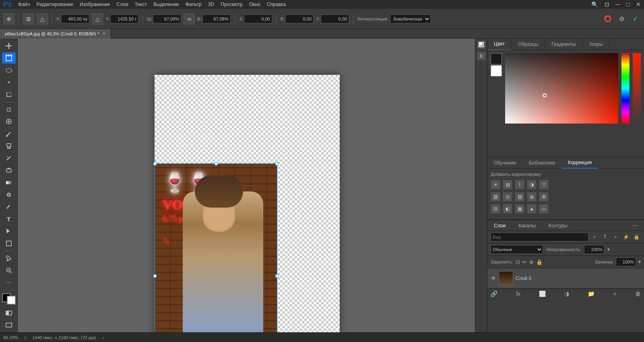 The height and width of the screenshot is (342, 644). What do you see at coordinates (618, 4) in the screenshot?
I see `minimize-icon: ─` at bounding box center [618, 4].